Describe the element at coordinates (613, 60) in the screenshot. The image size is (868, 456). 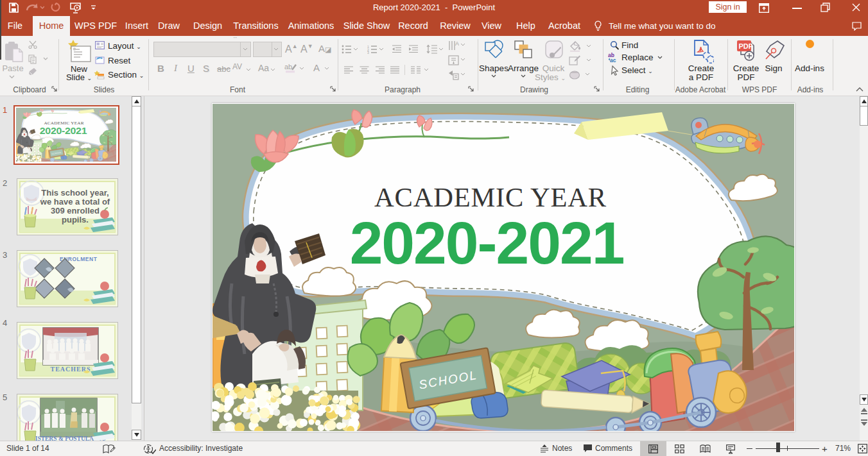
I see `svg-text: ac` at that location.